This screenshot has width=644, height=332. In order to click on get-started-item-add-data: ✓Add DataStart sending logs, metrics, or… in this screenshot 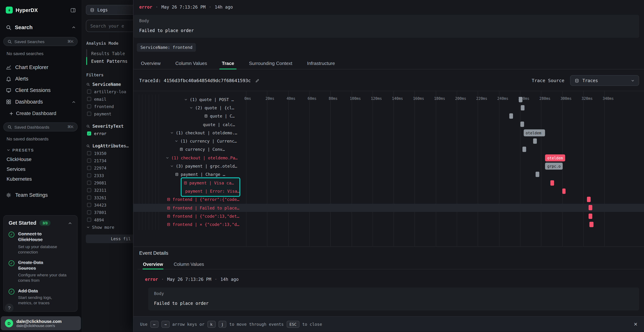, I will do `click(40, 297)`.